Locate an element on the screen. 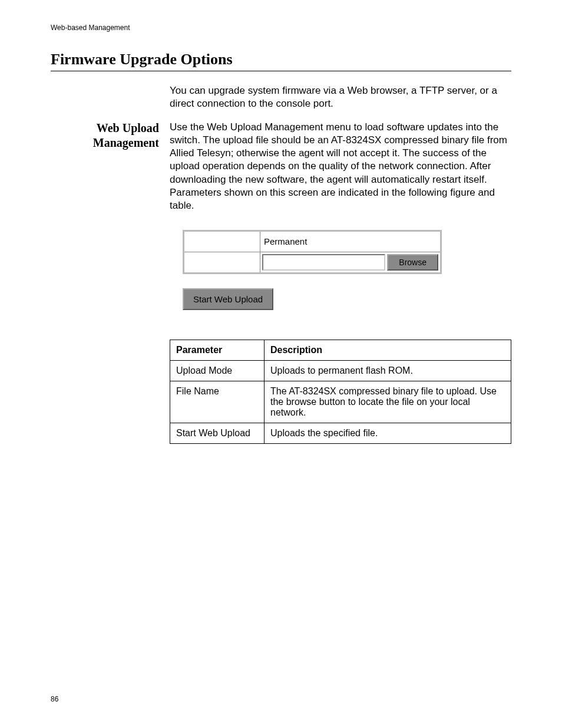 The image size is (562, 728). desc-cell: The AT-8324SX compressed binary file to … is located at coordinates (388, 402).